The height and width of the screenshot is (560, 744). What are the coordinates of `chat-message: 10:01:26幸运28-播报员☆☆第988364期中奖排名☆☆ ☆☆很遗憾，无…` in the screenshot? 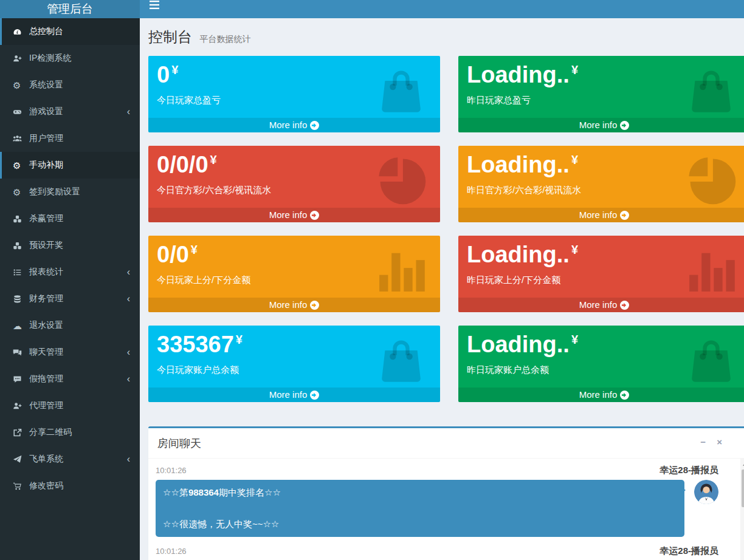 It's located at (437, 500).